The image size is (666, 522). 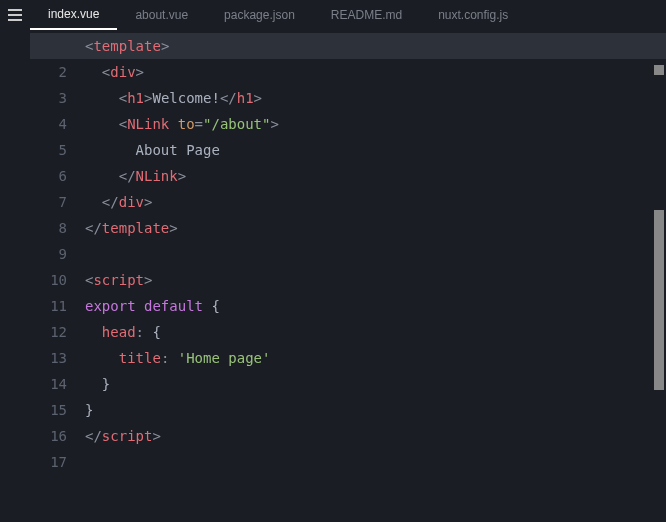 What do you see at coordinates (140, 332) in the screenshot?
I see `token-p: :` at bounding box center [140, 332].